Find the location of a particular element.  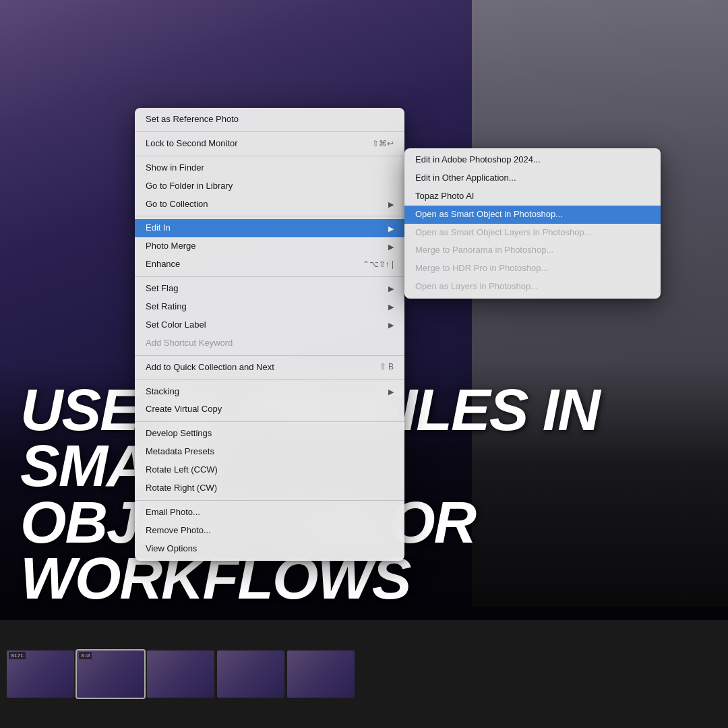

arrow-go-to-collection: ▶ is located at coordinates (391, 204).